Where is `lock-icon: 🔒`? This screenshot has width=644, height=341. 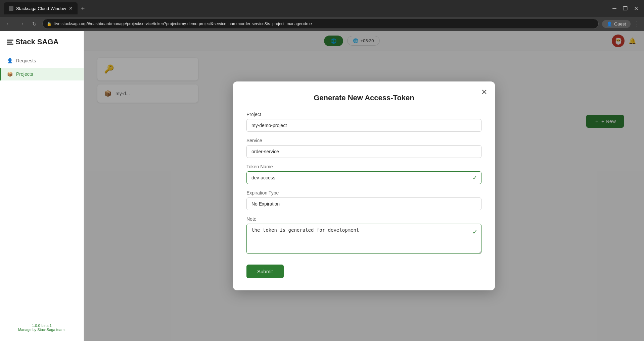 lock-icon: 🔒 is located at coordinates (49, 24).